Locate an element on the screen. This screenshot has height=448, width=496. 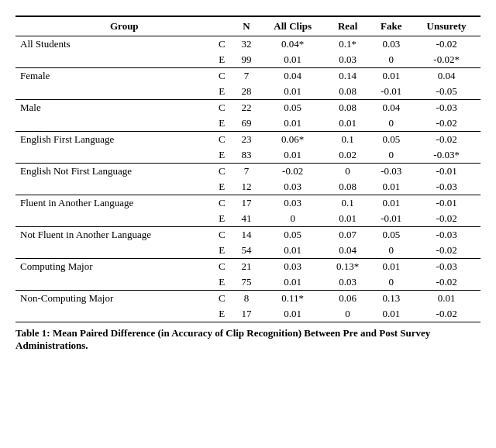
row-all-clips: 0.04 is located at coordinates (293, 76).